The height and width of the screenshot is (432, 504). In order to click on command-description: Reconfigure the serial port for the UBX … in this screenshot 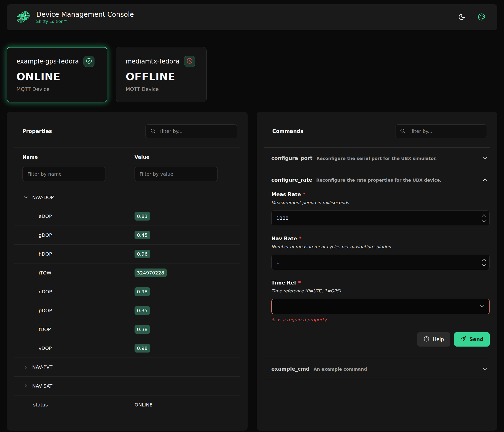, I will do `click(377, 158)`.